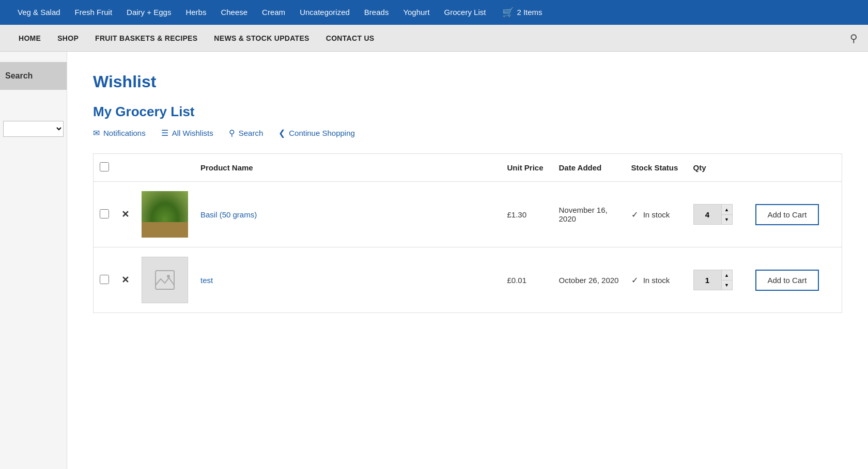  I want to click on sec-nav-shop: SHOP, so click(68, 38).